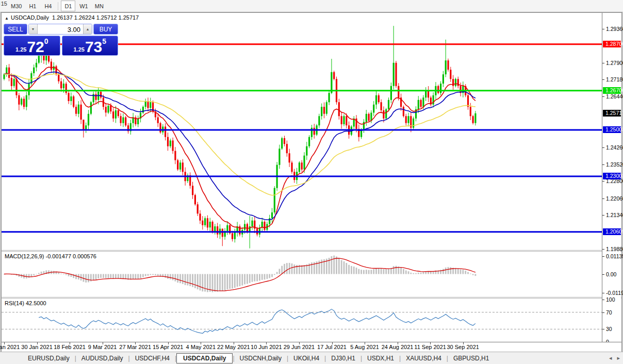 The image size is (623, 364). Describe the element at coordinates (94, 47) in the screenshot. I see `buy-price-big: 73` at that location.